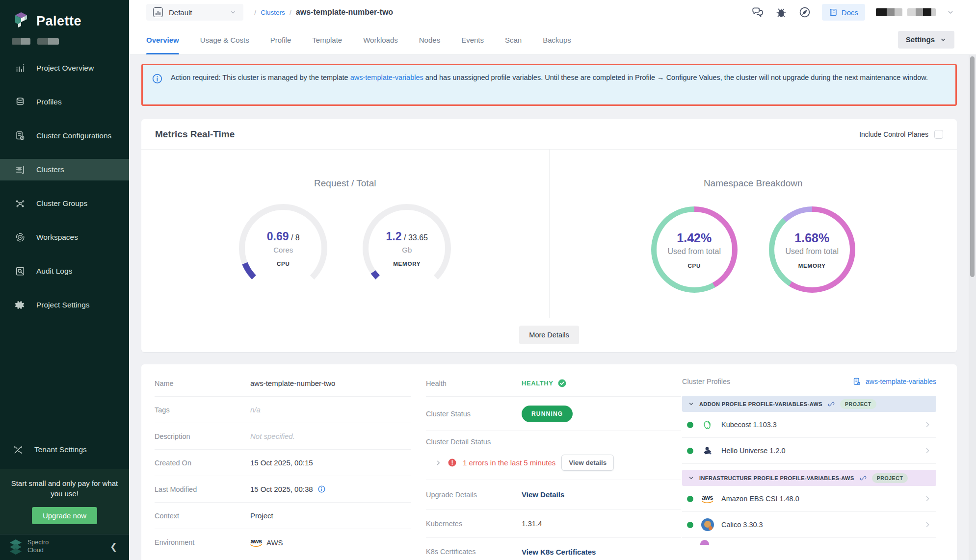 The height and width of the screenshot is (560, 976). What do you see at coordinates (283, 463) in the screenshot?
I see `details-column: Name aws-template-number-two Tags n/a De…` at bounding box center [283, 463].